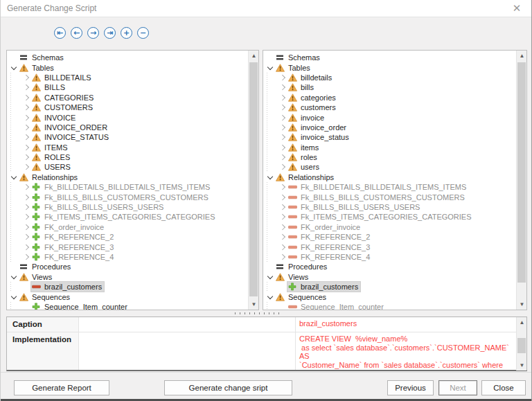 The height and width of the screenshot is (401, 532). I want to click on horizontal-splitter, so click(266, 313).